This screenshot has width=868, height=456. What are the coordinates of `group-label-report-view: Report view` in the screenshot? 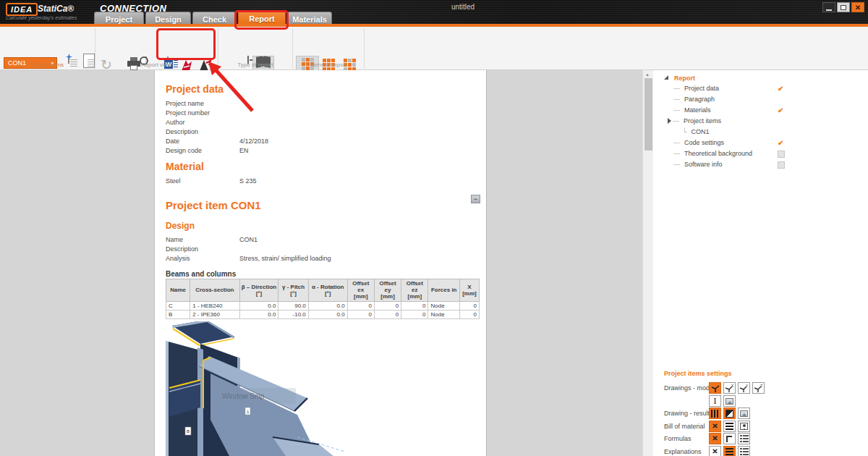 It's located at (156, 65).